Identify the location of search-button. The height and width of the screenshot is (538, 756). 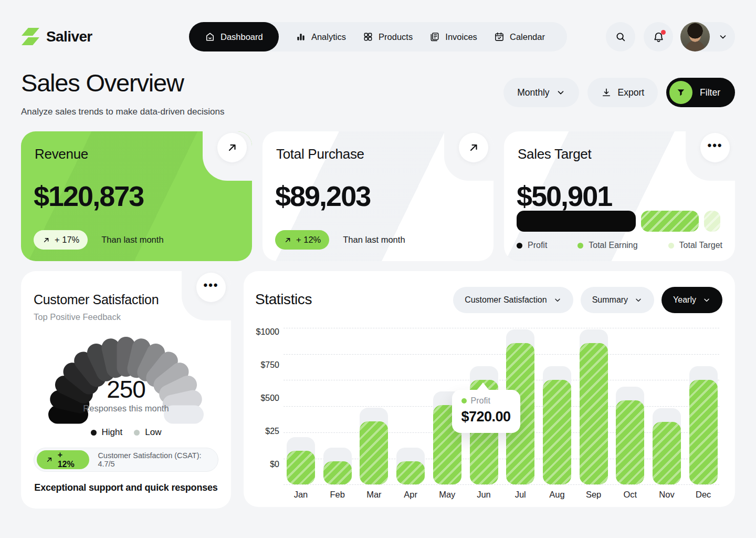
(621, 37).